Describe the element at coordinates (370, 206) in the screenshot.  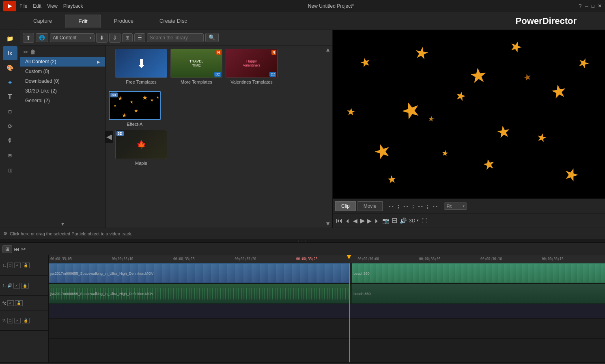
I see `movie-tab: Movie` at that location.